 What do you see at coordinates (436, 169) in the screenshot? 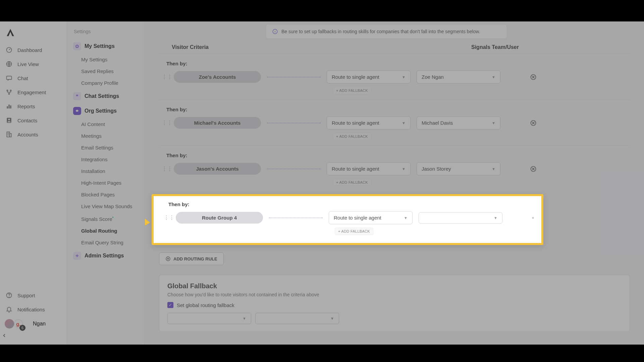
I see `select-value: Jason Storey` at bounding box center [436, 169].